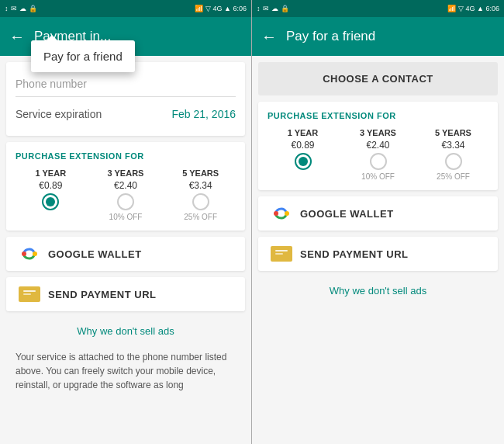  What do you see at coordinates (453, 133) in the screenshot?
I see `right-plan-3-label: 5 YEARS` at bounding box center [453, 133].